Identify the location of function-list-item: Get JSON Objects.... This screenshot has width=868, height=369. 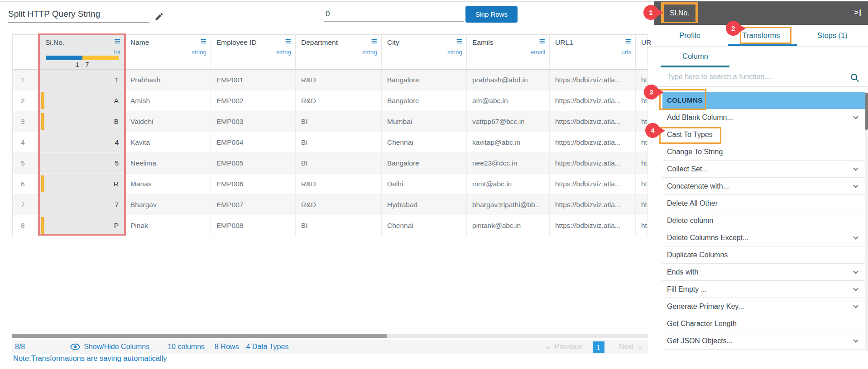
(763, 341).